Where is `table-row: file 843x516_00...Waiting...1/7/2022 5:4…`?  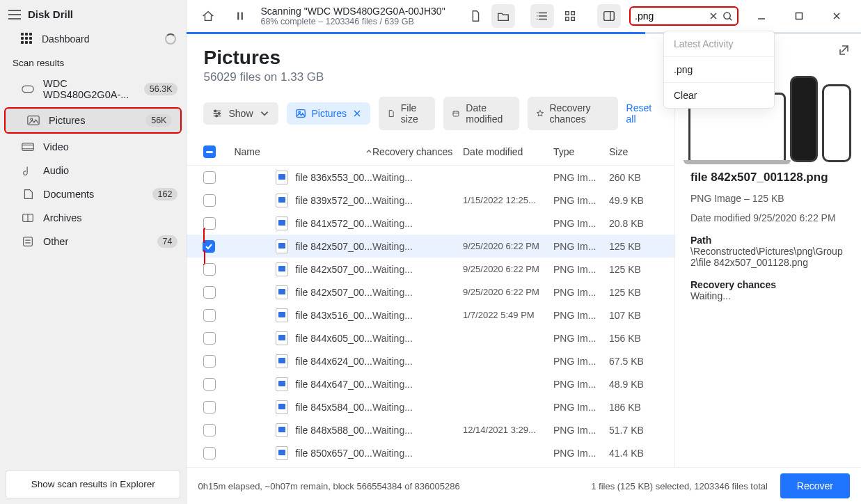 table-row: file 843x516_00...Waiting...1/7/2022 5:4… is located at coordinates (430, 315).